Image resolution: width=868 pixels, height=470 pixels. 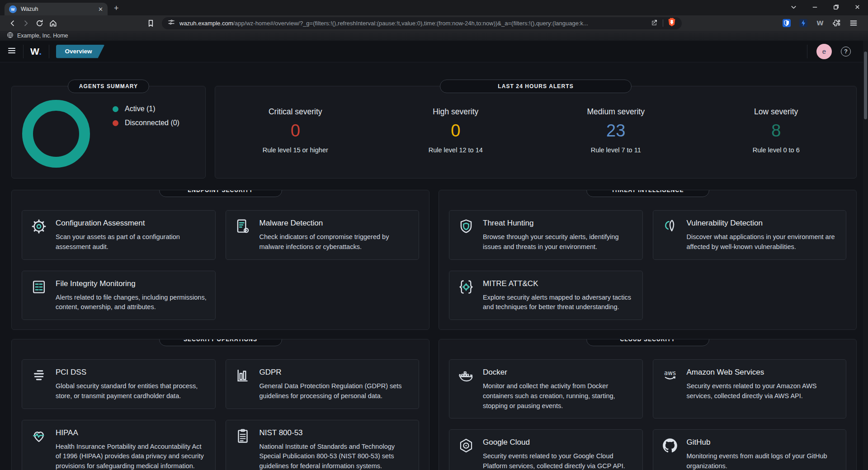 What do you see at coordinates (777, 131) in the screenshot?
I see `stat-value: 8` at bounding box center [777, 131].